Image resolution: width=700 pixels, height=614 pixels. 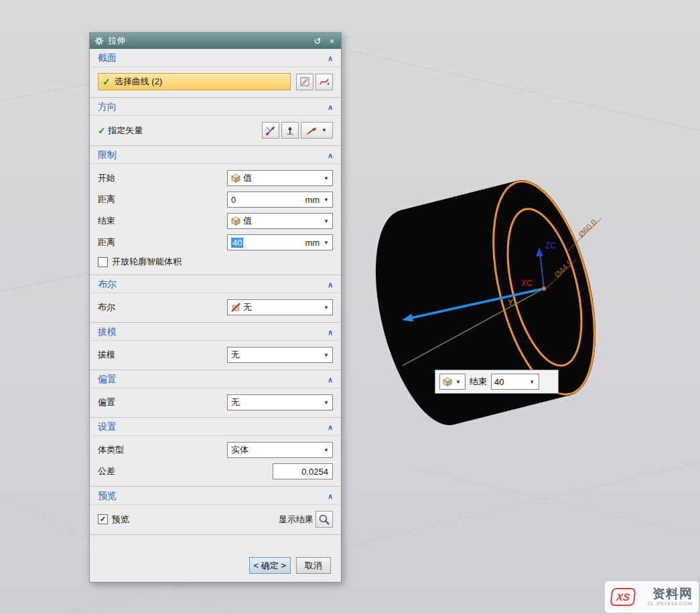 I want to click on curve-rule-button, so click(x=324, y=82).